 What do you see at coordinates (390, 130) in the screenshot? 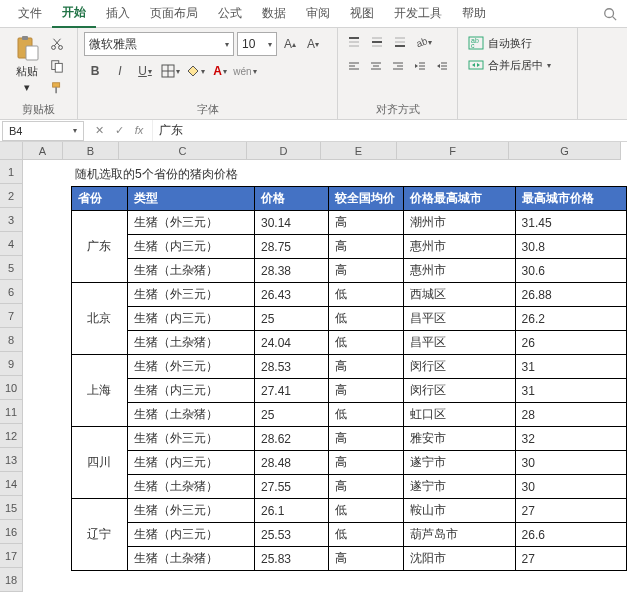
I see `formula-bar: 广东` at bounding box center [390, 130].